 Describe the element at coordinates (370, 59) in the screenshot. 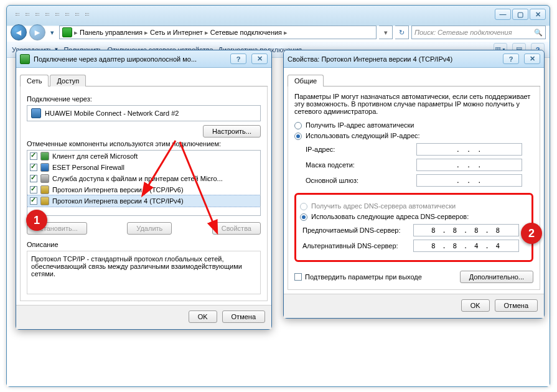

I see `dialog-title: Свойства: Протокол Интернета версии 4 (T…` at that location.